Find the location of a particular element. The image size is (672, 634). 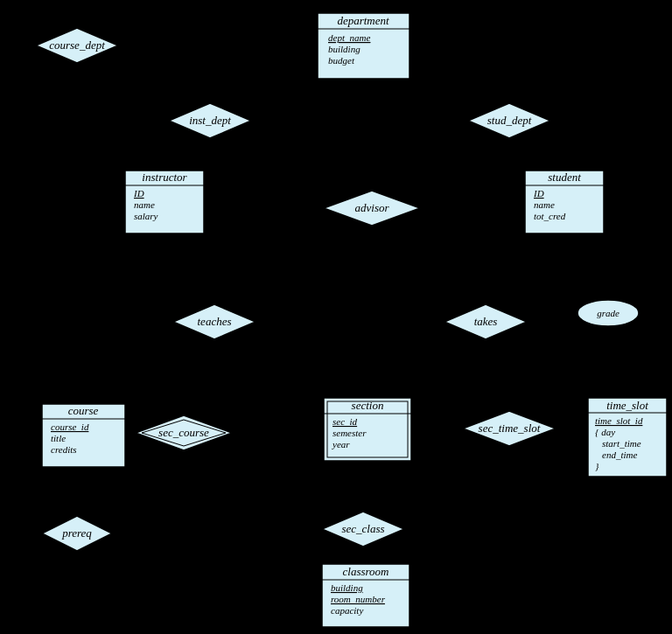

takes-label: takes is located at coordinates (486, 322).